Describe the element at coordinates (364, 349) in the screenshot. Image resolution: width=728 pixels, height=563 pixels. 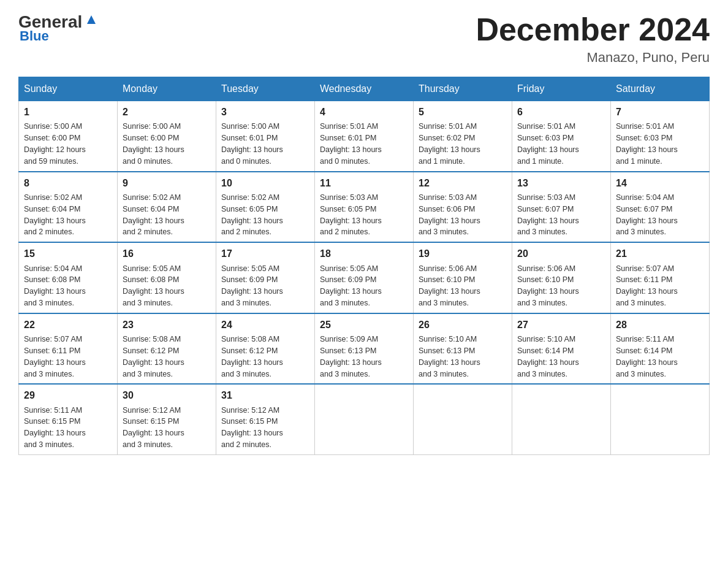
I see `calendar-week-4: 22 Sunrise: 5:07 AMSunset: 6:11 PMDaylig…` at that location.